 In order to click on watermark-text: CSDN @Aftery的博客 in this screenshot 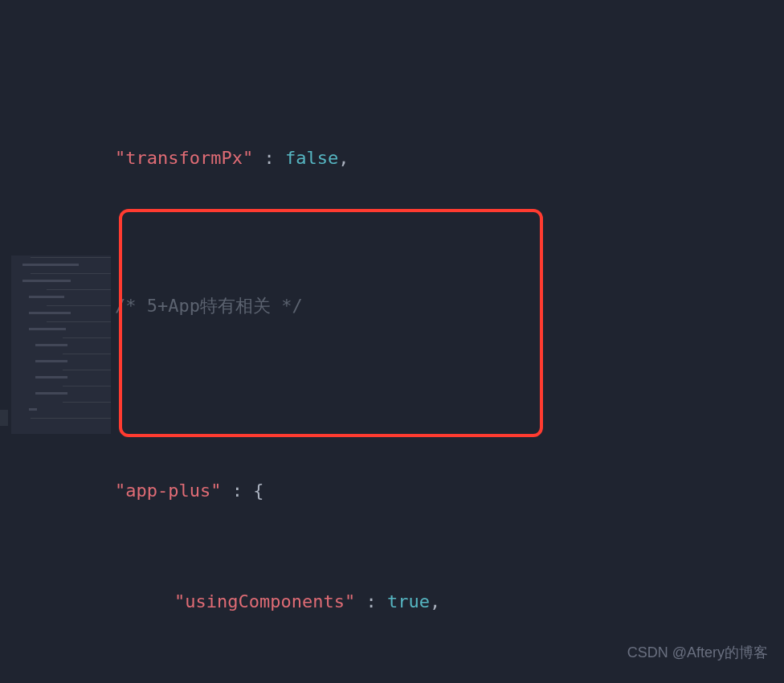, I will do `click(697, 652)`.